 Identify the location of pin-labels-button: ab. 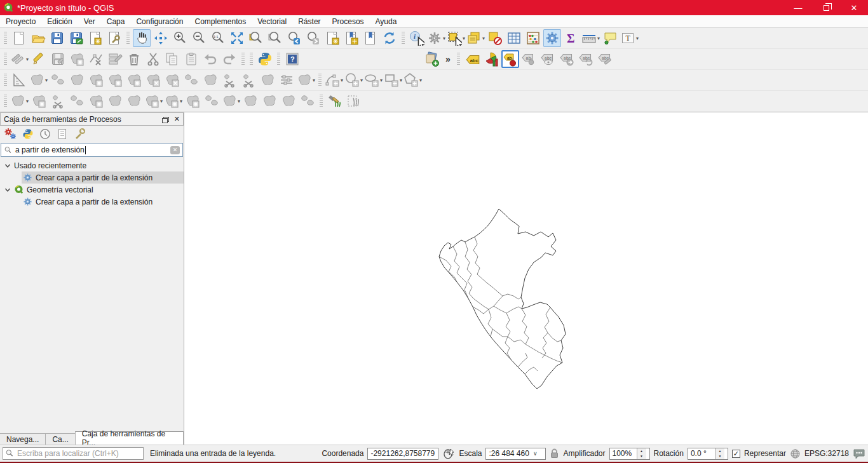
(510, 59).